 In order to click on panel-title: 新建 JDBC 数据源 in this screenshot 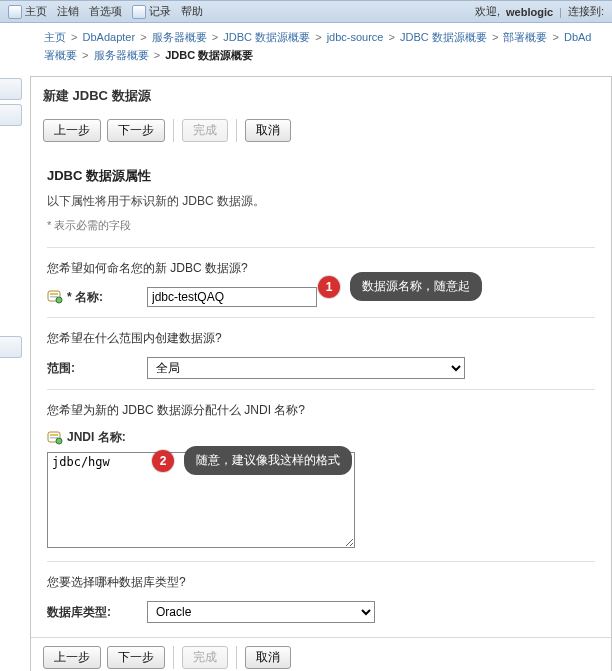, I will do `click(321, 94)`.